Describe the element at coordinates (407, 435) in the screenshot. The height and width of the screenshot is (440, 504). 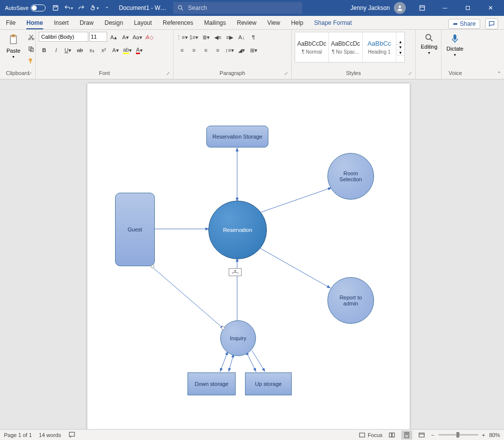
I see `print-layout-button` at that location.